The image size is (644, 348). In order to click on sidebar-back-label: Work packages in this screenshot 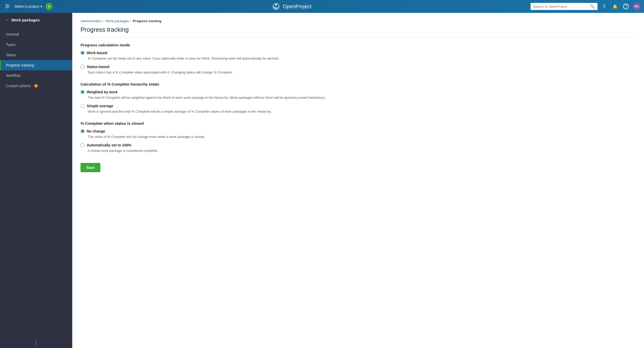, I will do `click(26, 20)`.